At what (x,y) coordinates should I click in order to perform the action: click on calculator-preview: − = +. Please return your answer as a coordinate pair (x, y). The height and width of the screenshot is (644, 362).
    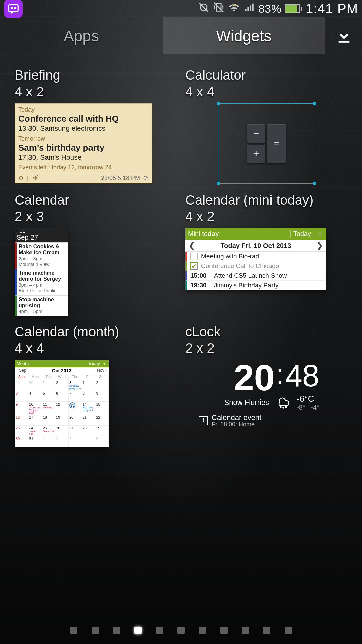
    Looking at the image, I should click on (266, 144).